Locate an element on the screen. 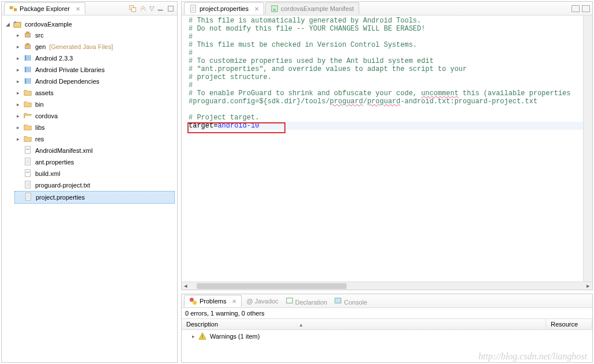 This screenshot has height=364, width=594. tree-label: project.properties is located at coordinates (60, 197).